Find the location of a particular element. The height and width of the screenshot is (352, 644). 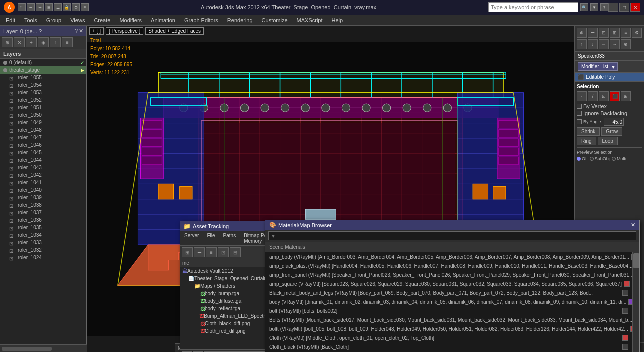

layer-item: ⊡roler_1049 is located at coordinates (43, 123).